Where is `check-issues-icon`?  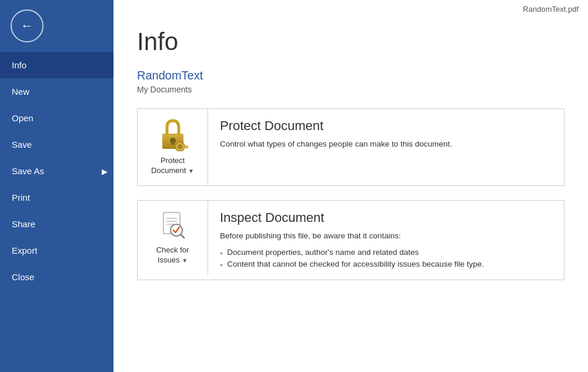 check-issues-icon is located at coordinates (173, 225).